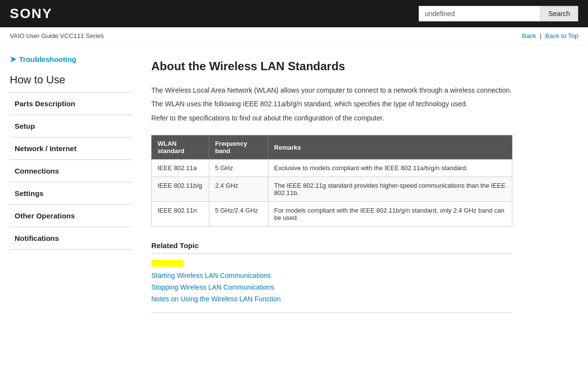 The width and height of the screenshot is (588, 392). What do you see at coordinates (71, 238) in the screenshot?
I see `sidebar-item-notifications: Notifications` at bounding box center [71, 238].